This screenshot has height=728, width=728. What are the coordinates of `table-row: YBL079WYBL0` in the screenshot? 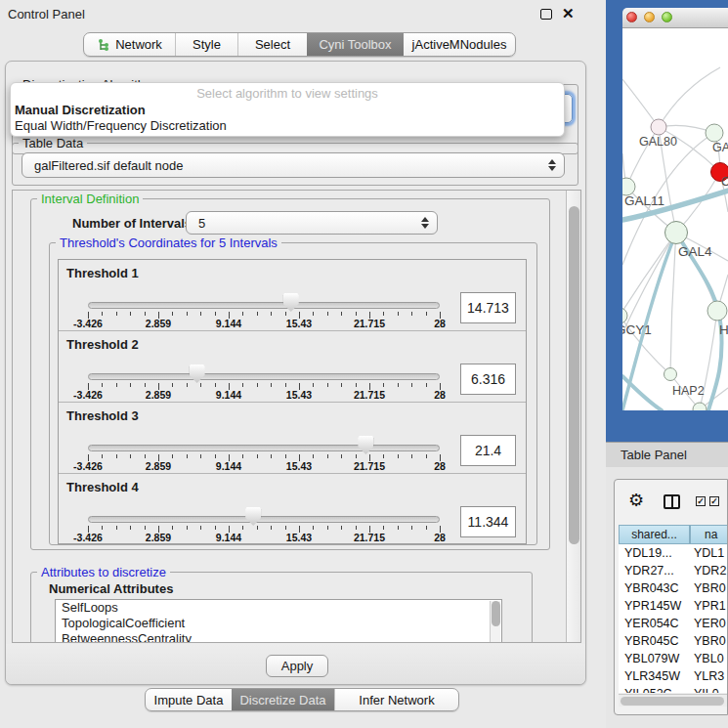 It's located at (673, 659).